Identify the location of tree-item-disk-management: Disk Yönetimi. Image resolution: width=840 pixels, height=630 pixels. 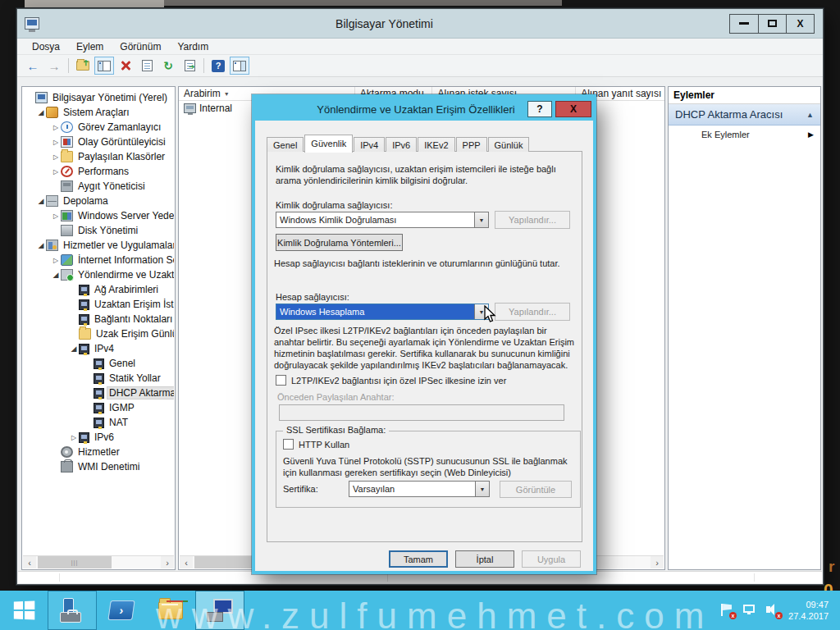
(98, 231).